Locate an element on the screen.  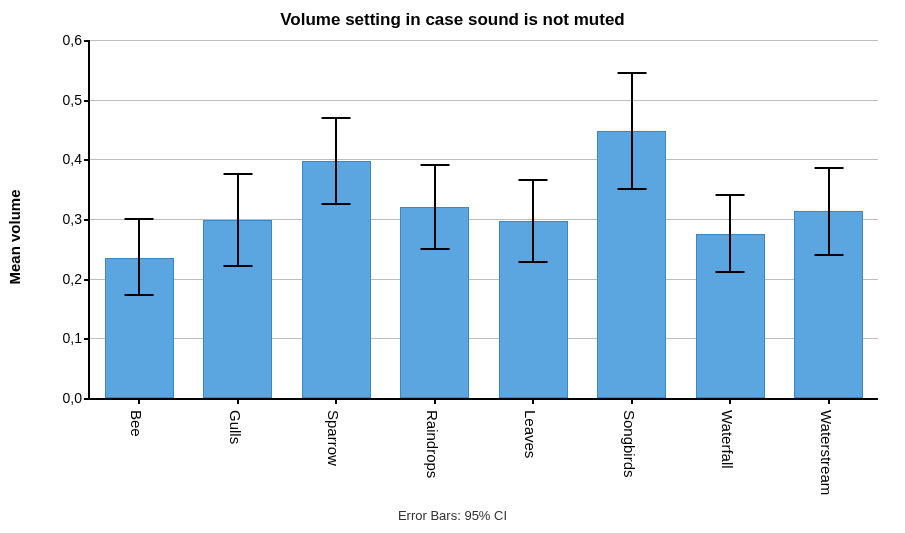
y-tick-label: 0,5 is located at coordinates (72, 100).